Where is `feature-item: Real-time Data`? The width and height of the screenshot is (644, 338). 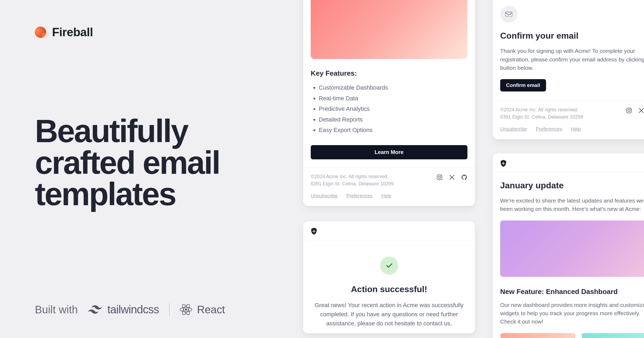
feature-item: Real-time Data is located at coordinates (393, 98).